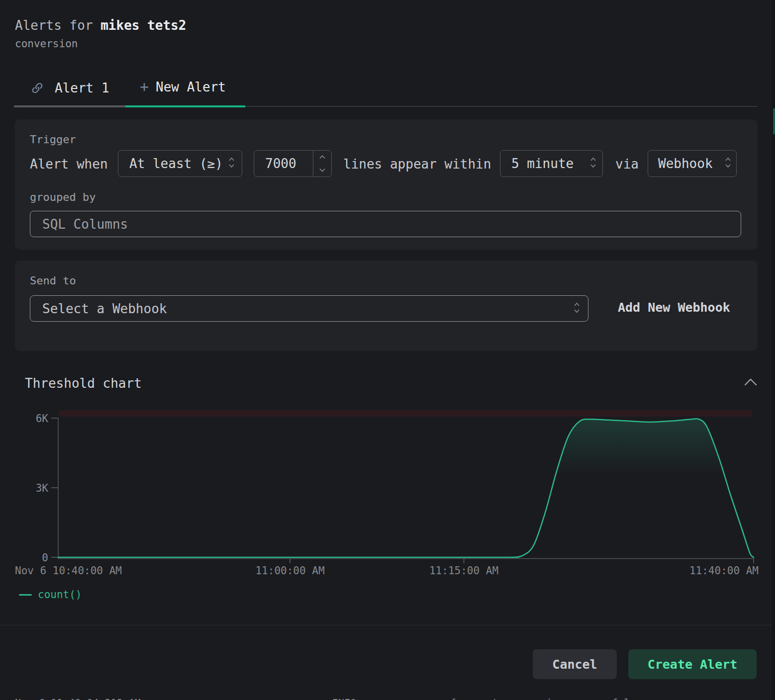 The image size is (775, 700). Describe the element at coordinates (575, 664) in the screenshot. I see `cancel-button: Cancel` at that location.